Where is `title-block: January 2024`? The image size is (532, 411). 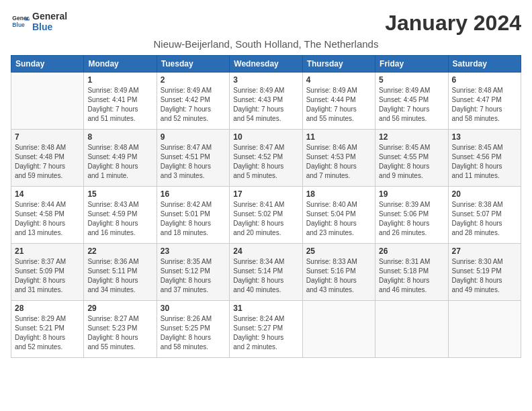 title-block: January 2024 is located at coordinates (453, 23).